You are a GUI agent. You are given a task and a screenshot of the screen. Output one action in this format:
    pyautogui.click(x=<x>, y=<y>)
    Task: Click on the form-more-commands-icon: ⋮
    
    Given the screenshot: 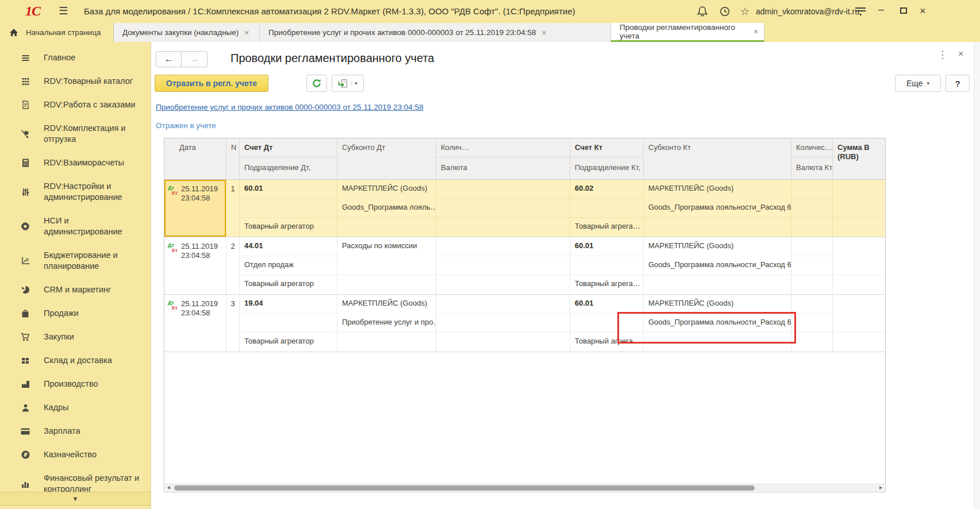 What is the action you would take?
    pyautogui.click(x=943, y=55)
    